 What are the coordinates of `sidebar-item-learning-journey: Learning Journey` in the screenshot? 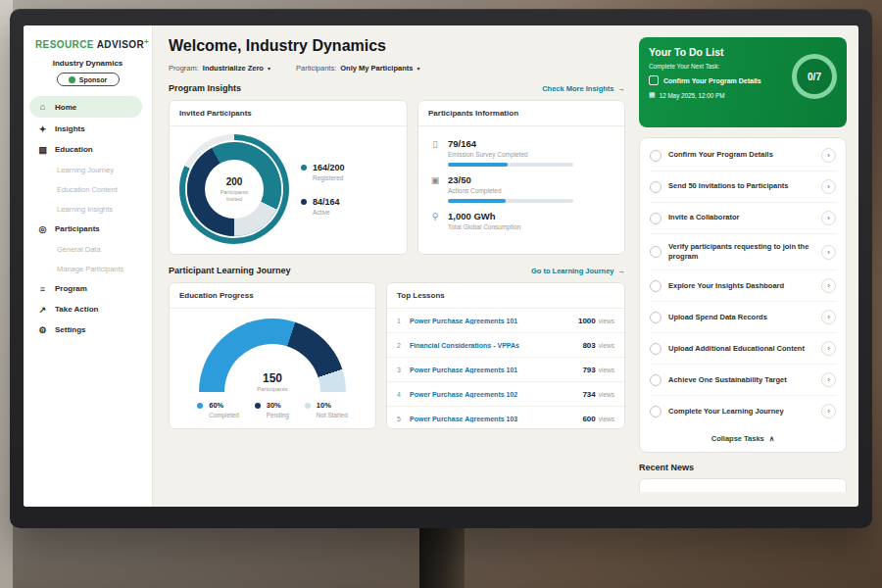 It's located at (88, 170).